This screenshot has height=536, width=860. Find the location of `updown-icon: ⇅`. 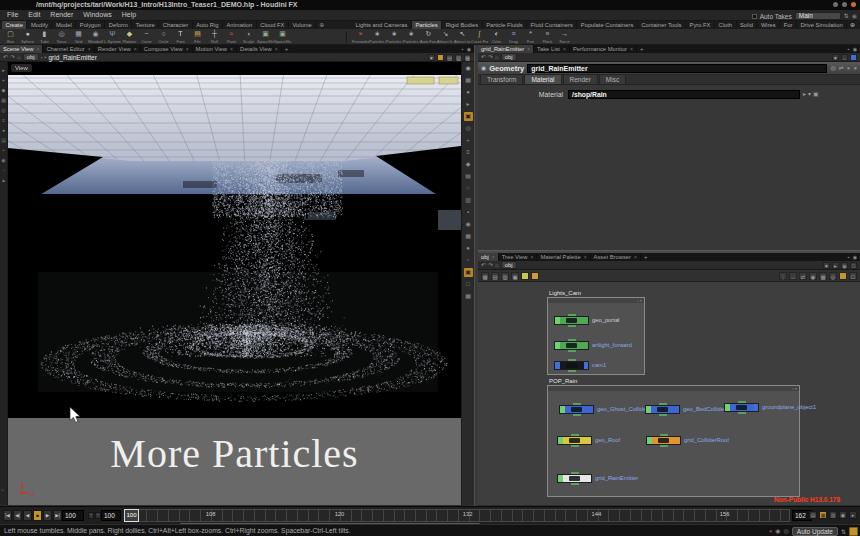

updown-icon: ⇅ is located at coordinates (844, 532).